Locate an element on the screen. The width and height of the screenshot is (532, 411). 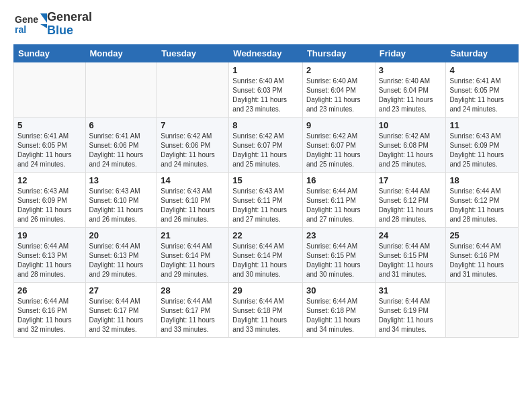
day-info-13: Sunrise: 6:43 AMSunset: 6:10 PMDaylight:… is located at coordinates (122, 205).